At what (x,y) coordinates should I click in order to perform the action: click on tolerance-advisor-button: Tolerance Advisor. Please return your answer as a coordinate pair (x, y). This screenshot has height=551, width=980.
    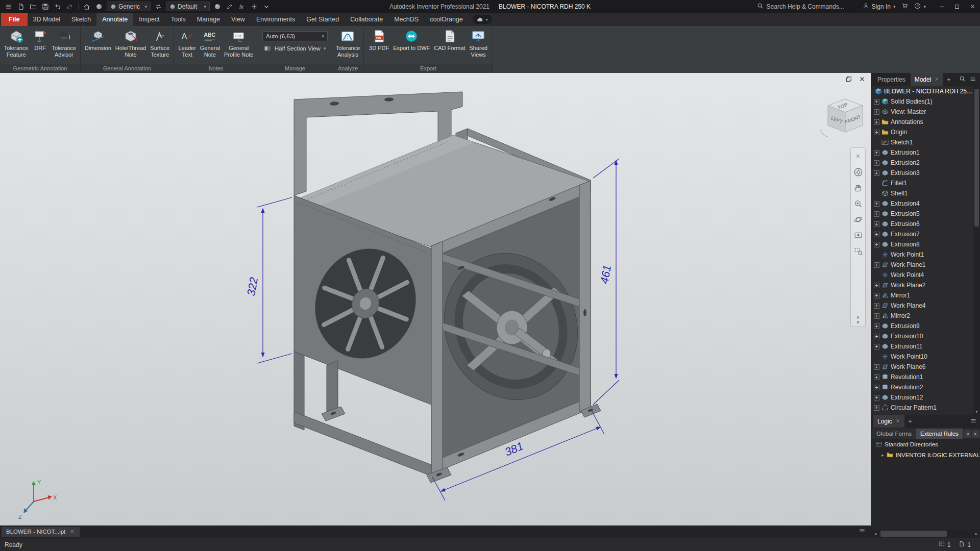
    Looking at the image, I should click on (64, 43).